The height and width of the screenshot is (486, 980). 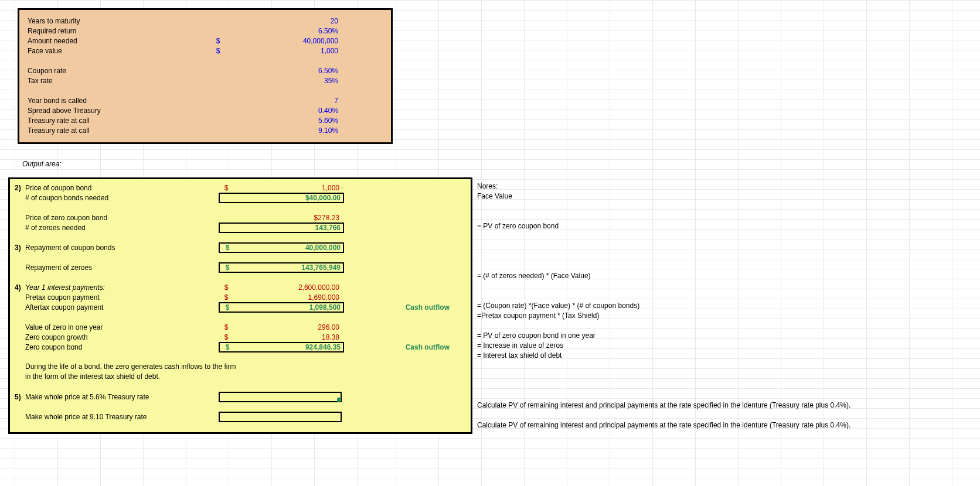 I want to click on output-row: Value of zero in one year $ 296.00, so click(x=240, y=327).